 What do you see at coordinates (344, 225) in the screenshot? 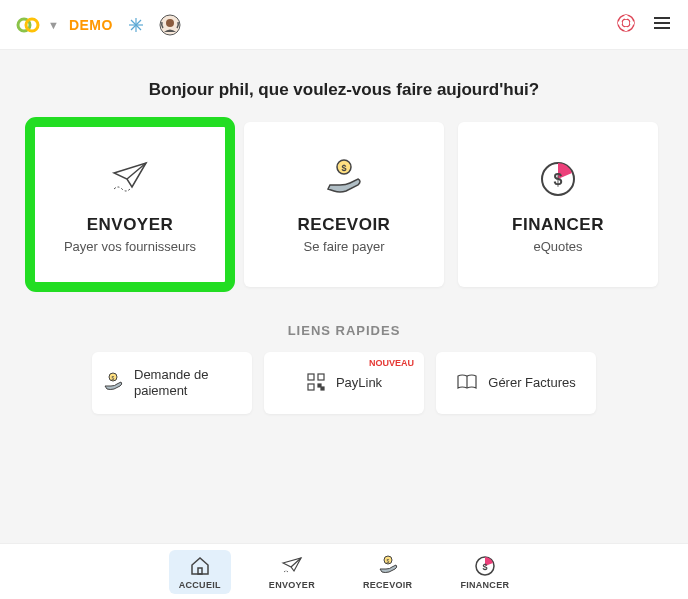
I see `card-receive-title: RECEVOIR` at bounding box center [344, 225].